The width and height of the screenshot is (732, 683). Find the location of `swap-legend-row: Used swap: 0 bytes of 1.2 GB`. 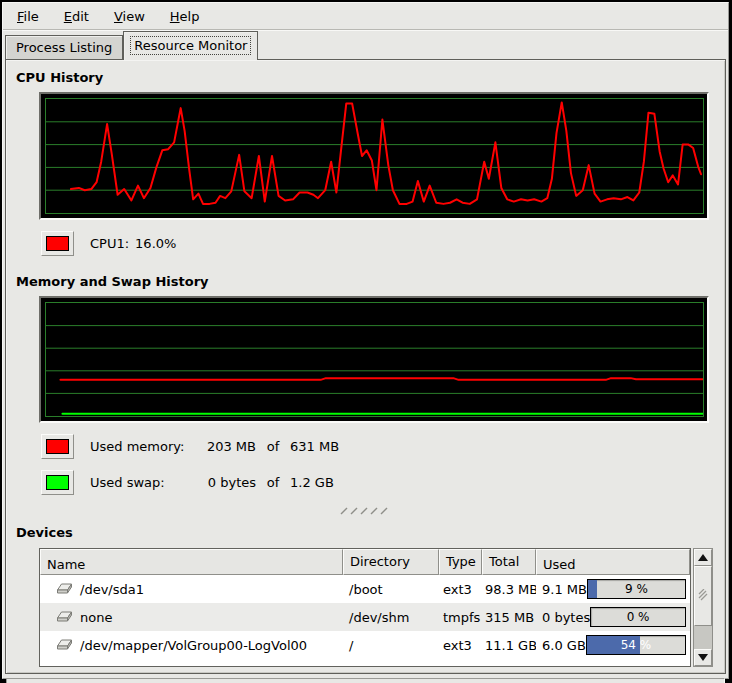

swap-legend-row: Used swap: 0 bytes of 1.2 GB is located at coordinates (379, 482).